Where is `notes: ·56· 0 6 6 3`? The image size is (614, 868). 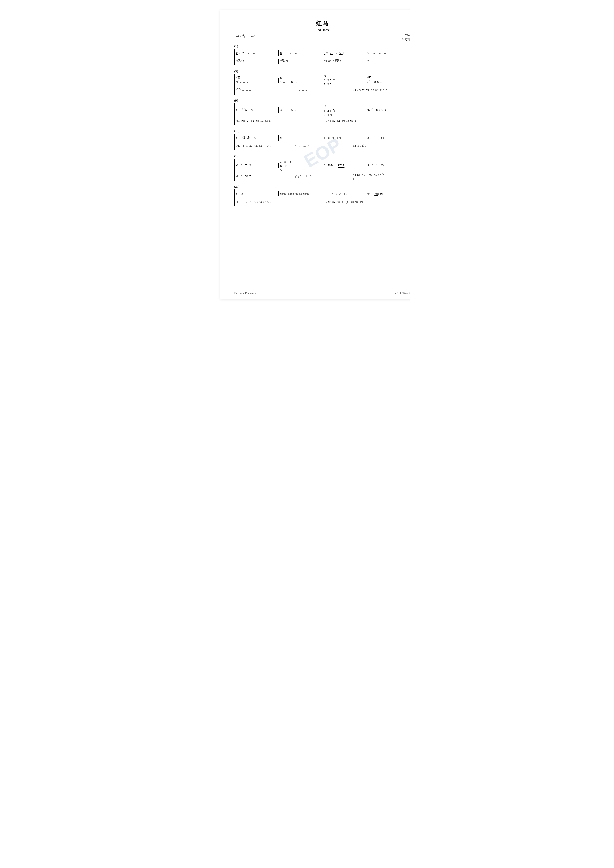 notes: ·56· 0 6 6 3 is located at coordinates (376, 80).